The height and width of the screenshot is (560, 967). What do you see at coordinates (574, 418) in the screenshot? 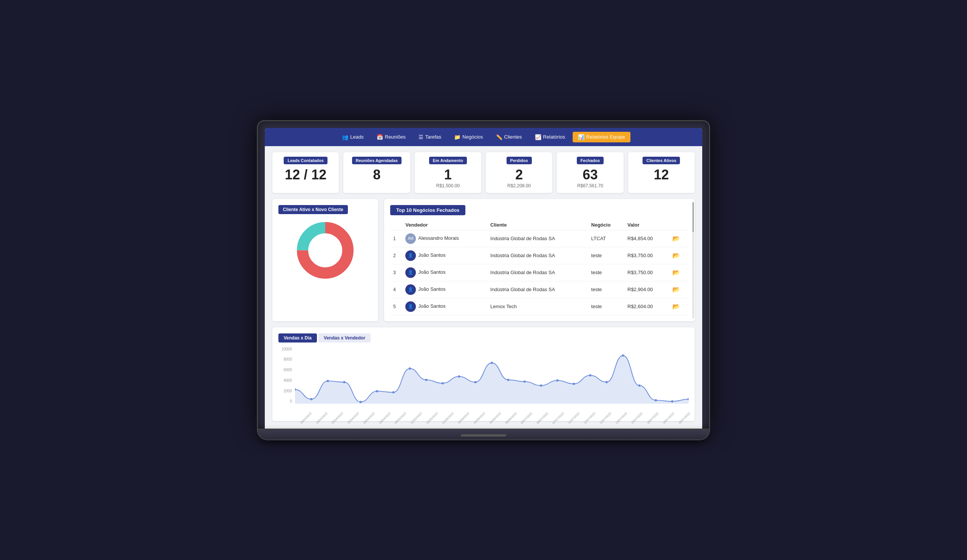
I see `x-axis-label: 11/07/2022` at bounding box center [574, 418].